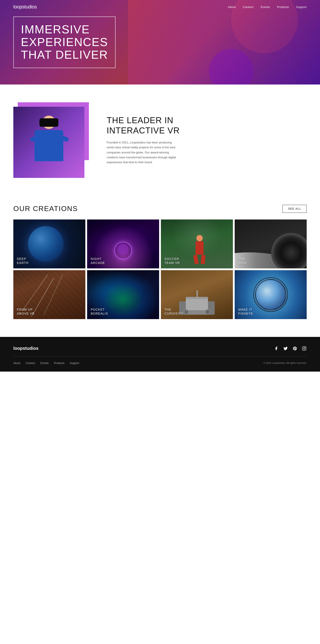  What do you see at coordinates (232, 7) in the screenshot?
I see `nav-link-about: About` at bounding box center [232, 7].